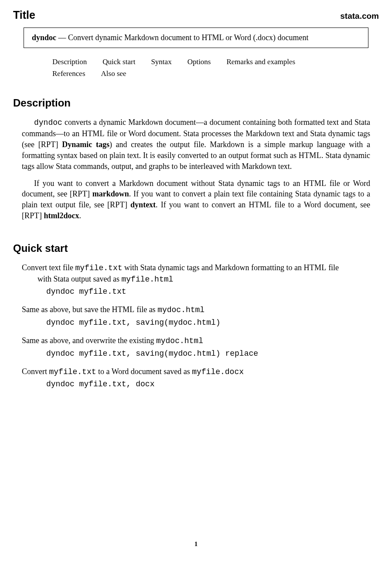 This screenshot has height=574, width=392. I want to click on description-para-2: If you want to convert a Markdown docume…, so click(196, 200).